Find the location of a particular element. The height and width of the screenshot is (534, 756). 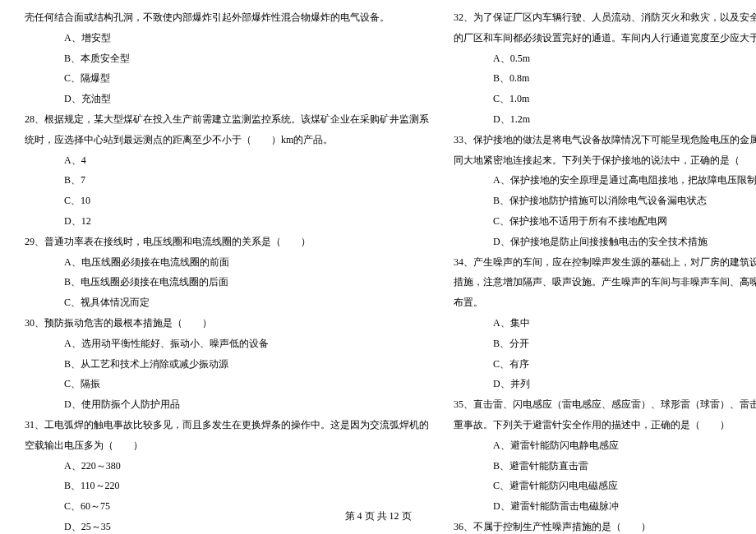

option: C、隔爆型 is located at coordinates (227, 79).